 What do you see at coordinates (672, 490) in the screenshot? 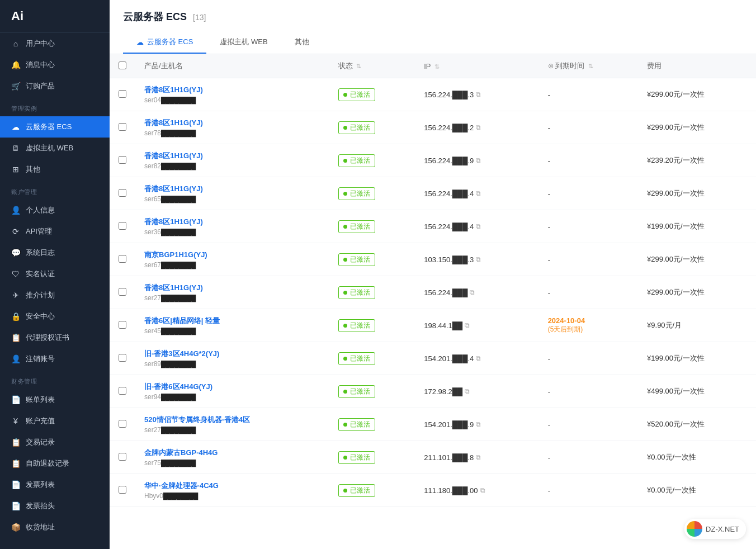
I see `cost-value: ¥0.00元/一次性` at bounding box center [672, 490].